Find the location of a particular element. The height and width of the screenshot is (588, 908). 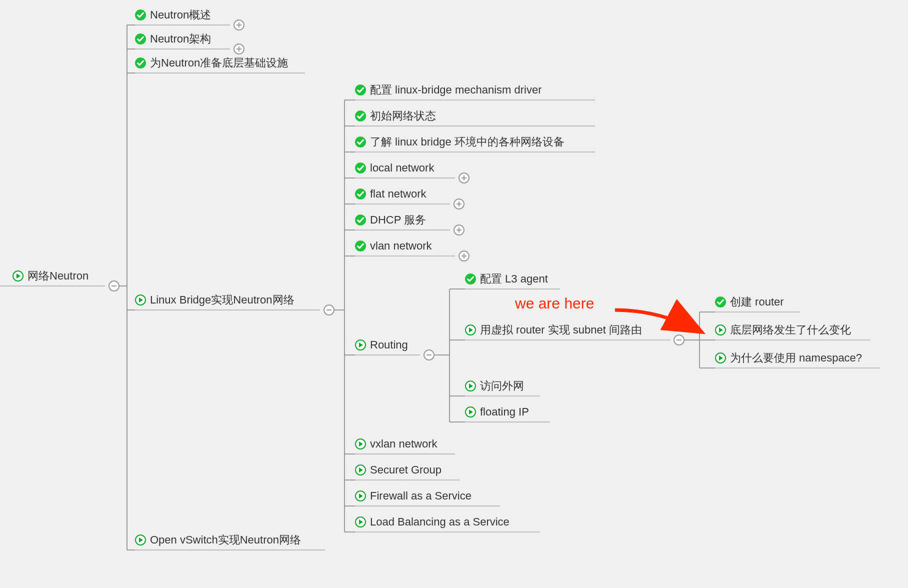

node-m3: 了解 linux bridge 环境中的各种网络设备 is located at coordinates (460, 142).